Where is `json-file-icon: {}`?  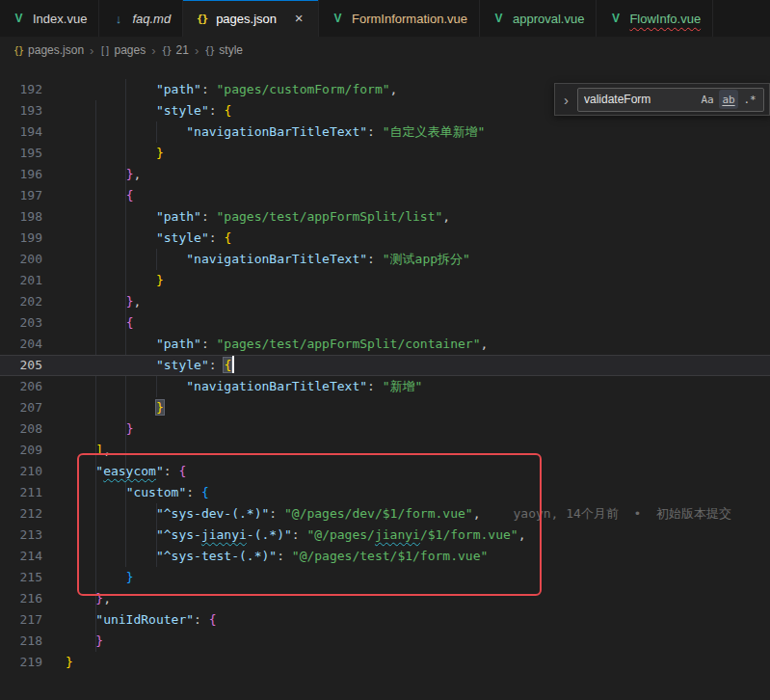 json-file-icon: {} is located at coordinates (18, 50).